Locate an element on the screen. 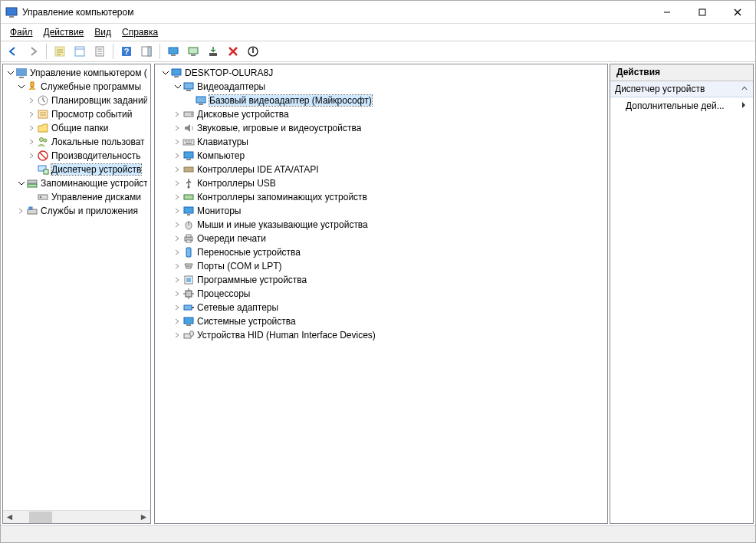  scroll-thumb is located at coordinates (41, 517).